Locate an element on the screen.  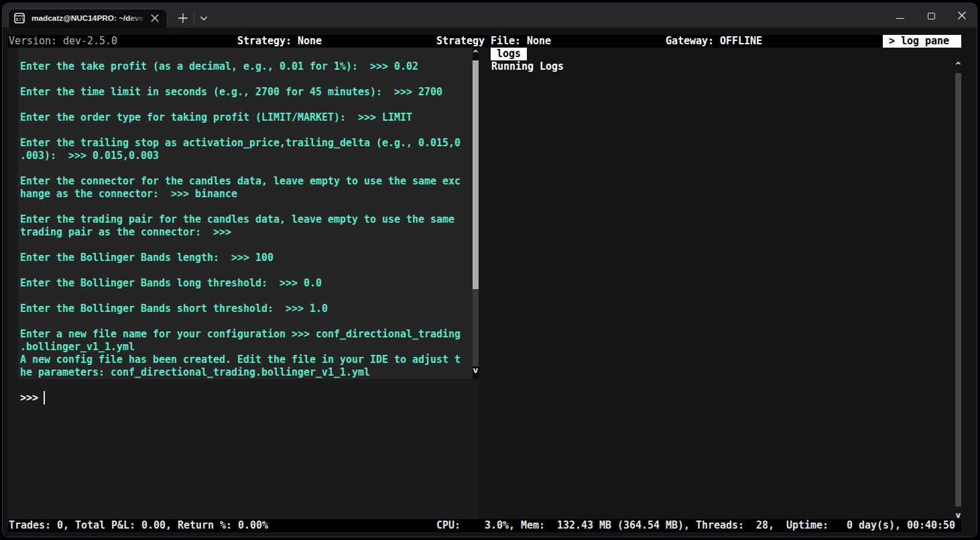
tab-logs: logs is located at coordinates (509, 54).